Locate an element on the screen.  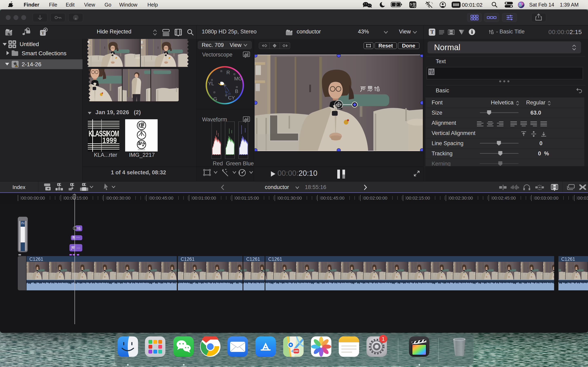
svg-text: T is located at coordinates (43, 33).